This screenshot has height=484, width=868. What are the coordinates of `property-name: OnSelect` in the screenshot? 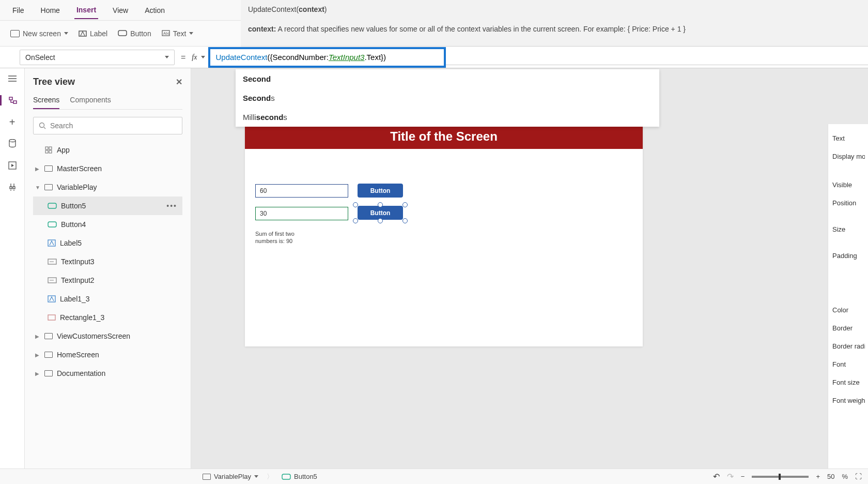 It's located at (40, 57).